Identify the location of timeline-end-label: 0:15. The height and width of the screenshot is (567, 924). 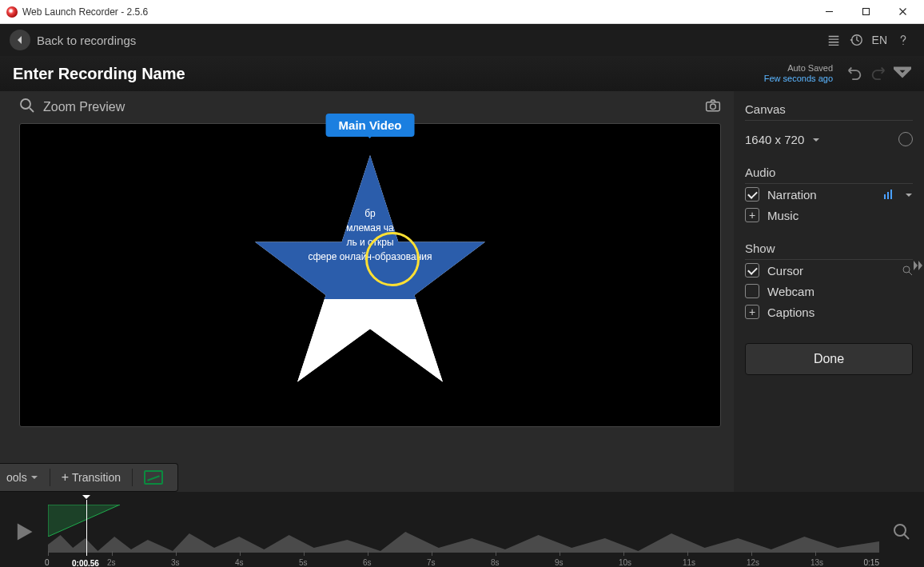
(871, 563).